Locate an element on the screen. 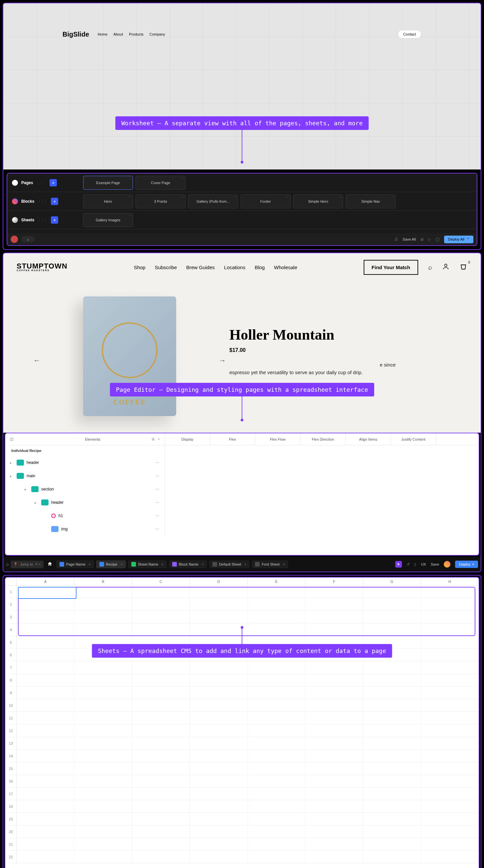  deploy-button: Deploy ▾ is located at coordinates (466, 564).